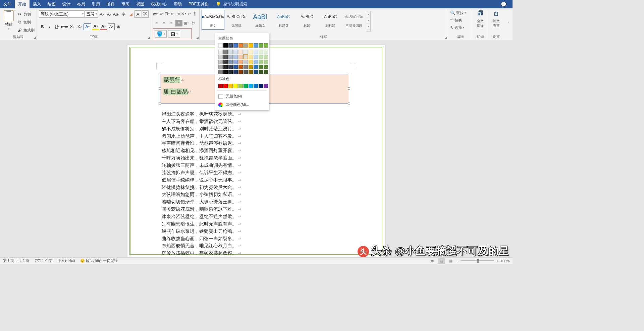 Image resolution: width=644 pixels, height=331 pixels. What do you see at coordinates (57, 27) in the screenshot?
I see `underline-button: U▾` at bounding box center [57, 27].